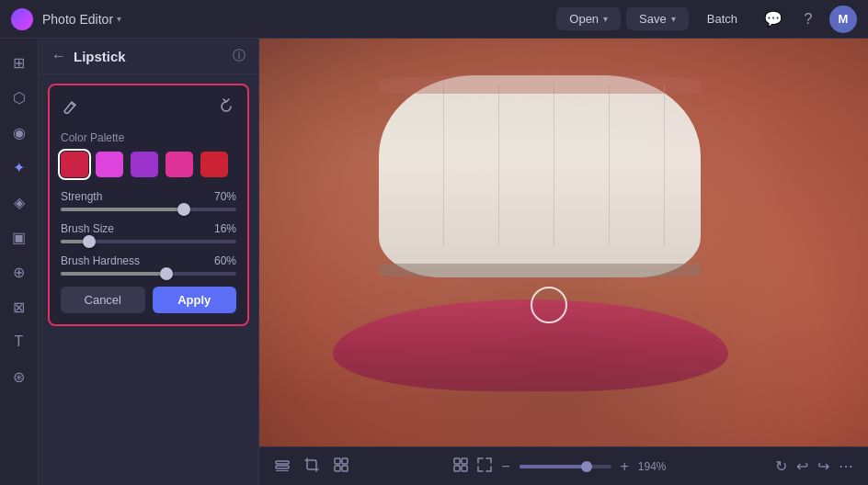 This screenshot has height=485, width=868. What do you see at coordinates (554, 467) in the screenshot?
I see `zoom-slider-fill` at bounding box center [554, 467].